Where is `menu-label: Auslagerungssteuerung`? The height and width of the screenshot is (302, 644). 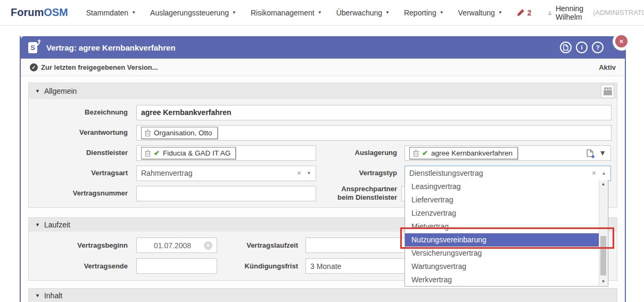
menu-label: Auslagerungssteuerung is located at coordinates (189, 13).